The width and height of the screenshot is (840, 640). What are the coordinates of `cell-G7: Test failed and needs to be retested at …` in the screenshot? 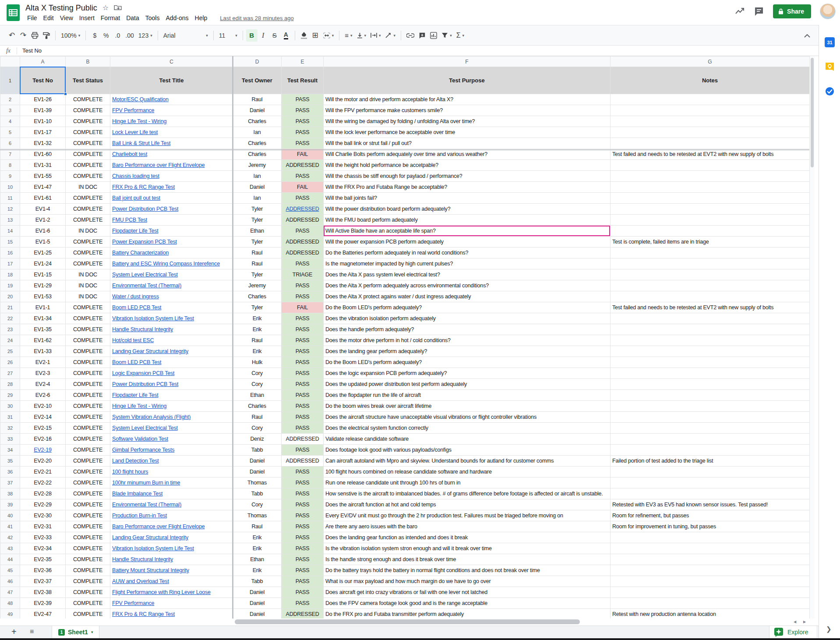 It's located at (710, 154).